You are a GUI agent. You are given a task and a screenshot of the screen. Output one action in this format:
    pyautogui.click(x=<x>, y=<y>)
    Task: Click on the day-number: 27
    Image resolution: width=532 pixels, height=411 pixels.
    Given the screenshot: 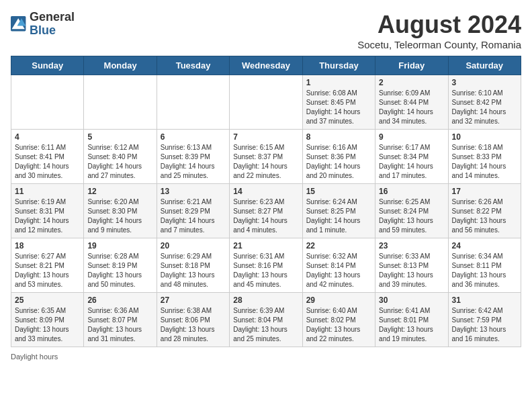 What is the action you would take?
    pyautogui.click(x=193, y=300)
    